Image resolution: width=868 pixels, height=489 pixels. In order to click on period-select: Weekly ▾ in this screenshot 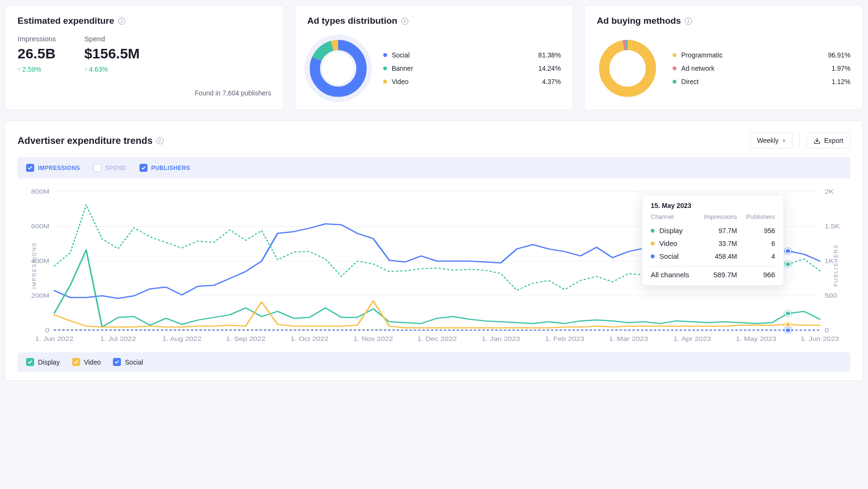, I will do `click(771, 141)`.